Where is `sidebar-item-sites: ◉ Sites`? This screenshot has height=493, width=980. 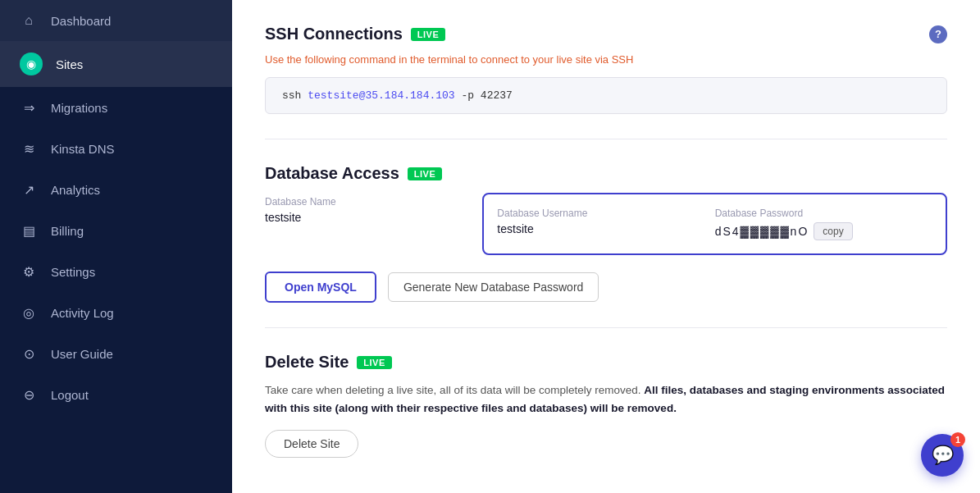 sidebar-item-sites: ◉ Sites is located at coordinates (116, 64).